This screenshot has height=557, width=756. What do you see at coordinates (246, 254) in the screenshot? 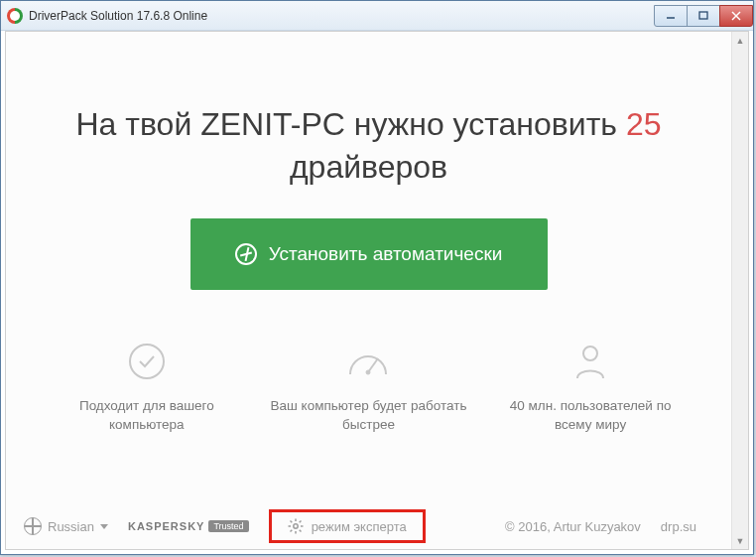
I see `globe-icon` at bounding box center [246, 254].